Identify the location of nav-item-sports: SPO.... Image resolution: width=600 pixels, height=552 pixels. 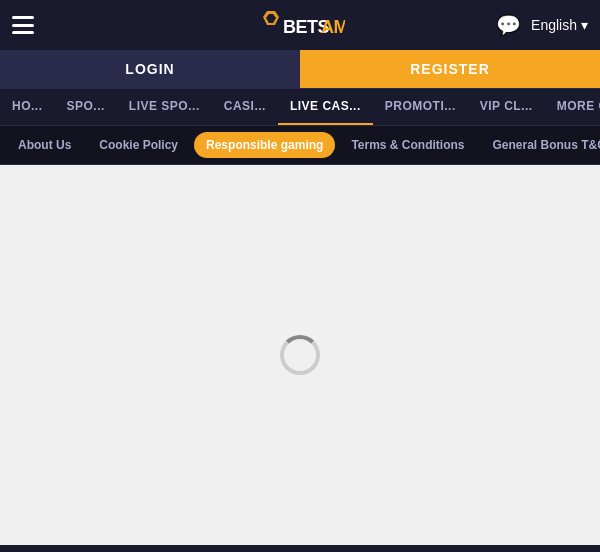
(86, 107).